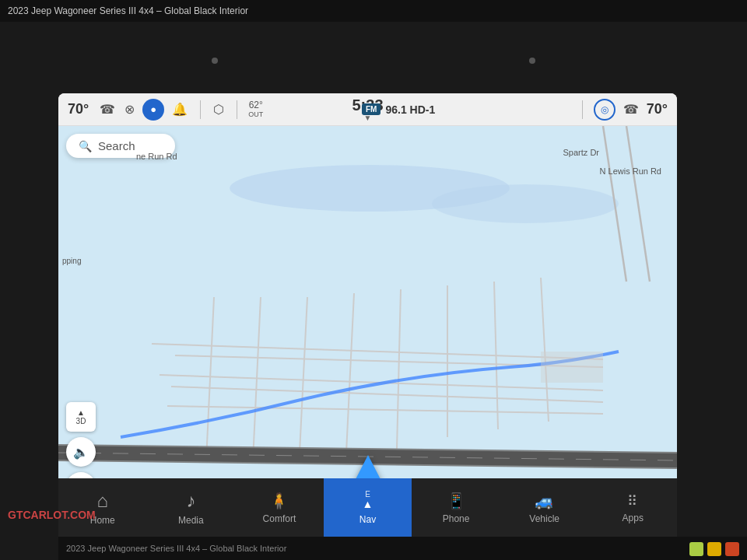  Describe the element at coordinates (103, 501) in the screenshot. I see `home-icon: ⌂` at that location.